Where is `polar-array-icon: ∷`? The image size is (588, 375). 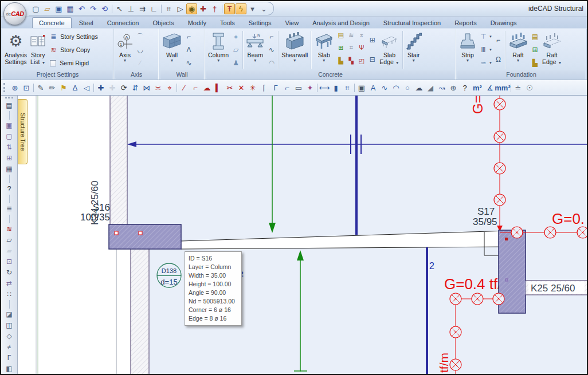 polar-array-icon: ∷ is located at coordinates (9, 294).